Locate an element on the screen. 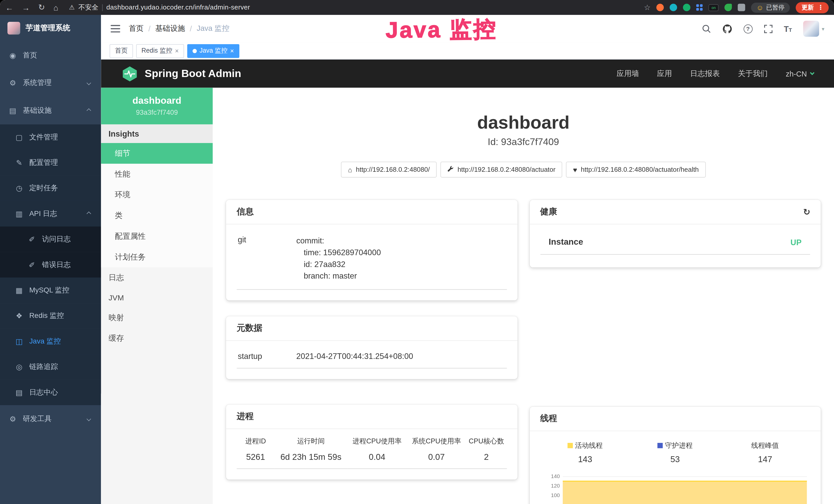  process-pid: 5261 is located at coordinates (256, 459).